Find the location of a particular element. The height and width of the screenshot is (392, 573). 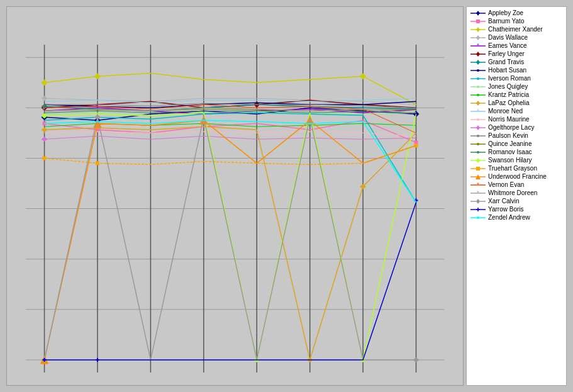

legend-item: Iverson Roman is located at coordinates (516, 78).